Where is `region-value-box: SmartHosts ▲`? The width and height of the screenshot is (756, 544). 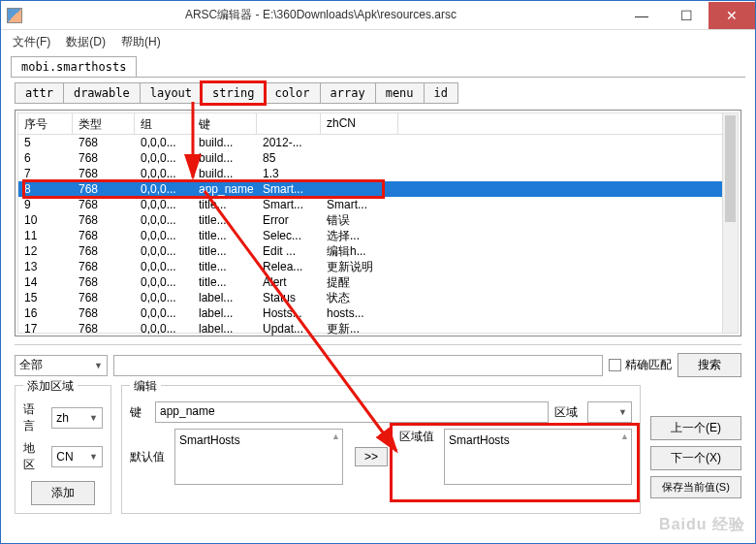 region-value-box: SmartHosts ▲ is located at coordinates (538, 457).